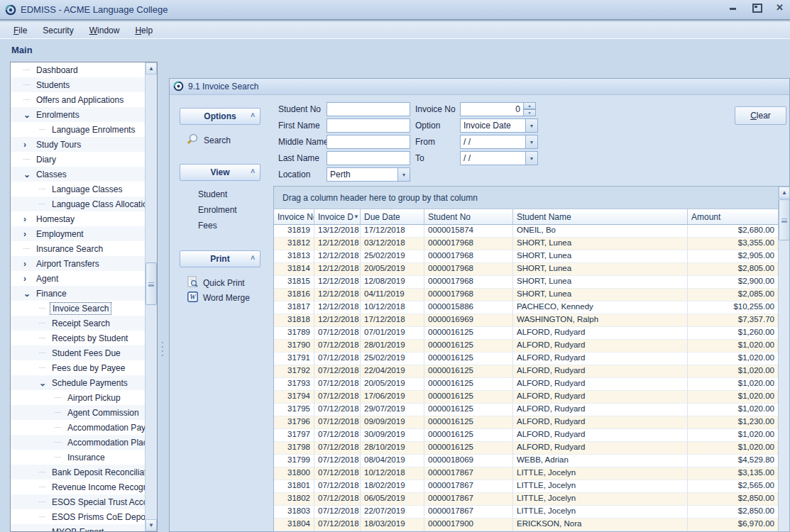 Image resolution: width=790 pixels, height=532 pixels. What do you see at coordinates (78, 264) in the screenshot?
I see `sidebar-item-airport-transfers: ›Airport Transfers` at bounding box center [78, 264].